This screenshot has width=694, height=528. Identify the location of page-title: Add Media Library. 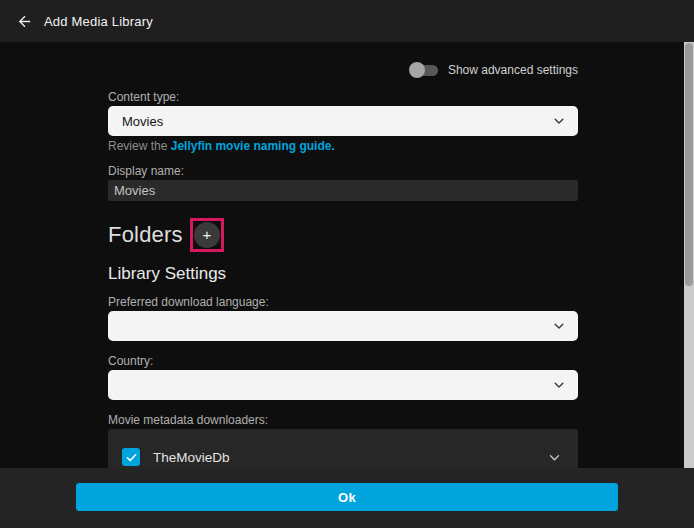
(98, 22).